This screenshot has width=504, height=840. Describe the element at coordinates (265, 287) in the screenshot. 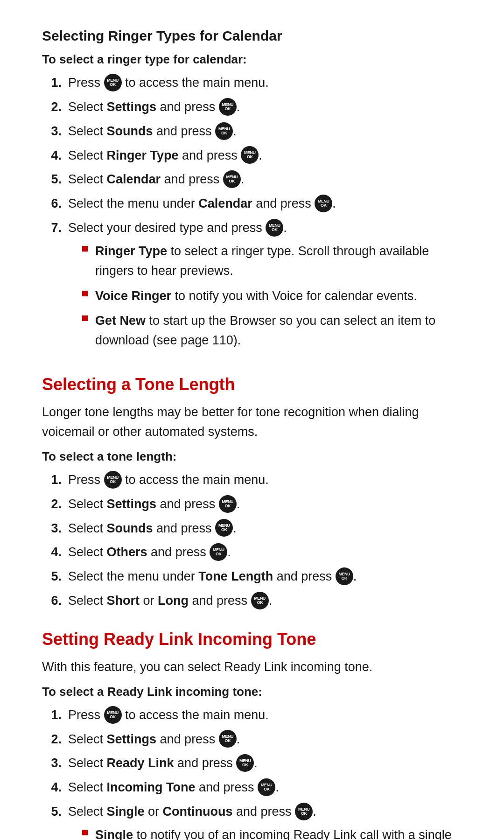

I see `step-content: Select your desired type and press MENUO…` at that location.